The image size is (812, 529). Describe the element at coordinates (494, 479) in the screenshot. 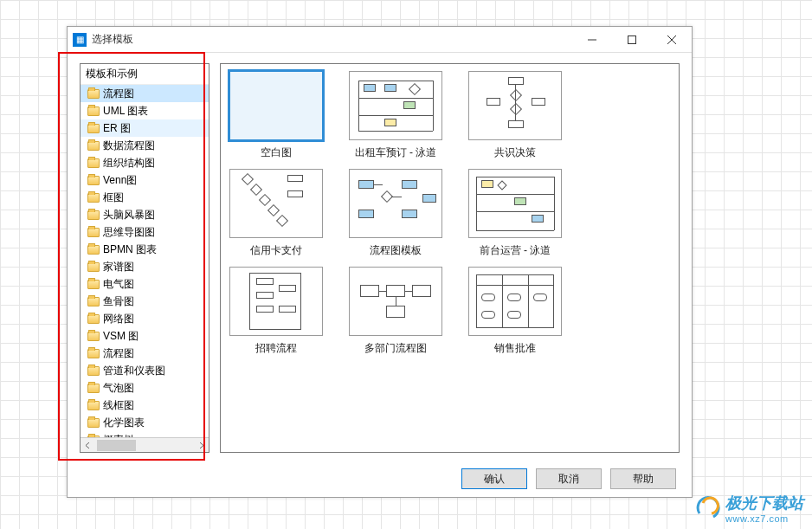

I see `ok-button: 确认` at that location.